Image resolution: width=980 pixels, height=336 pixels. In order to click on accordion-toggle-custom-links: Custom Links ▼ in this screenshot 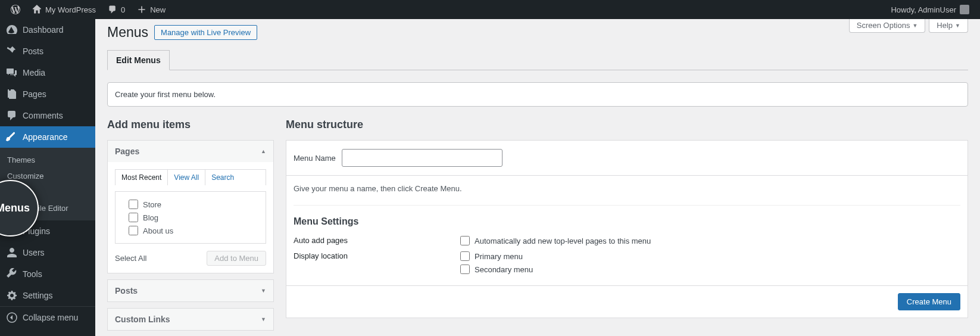, I will do `click(191, 319)`.